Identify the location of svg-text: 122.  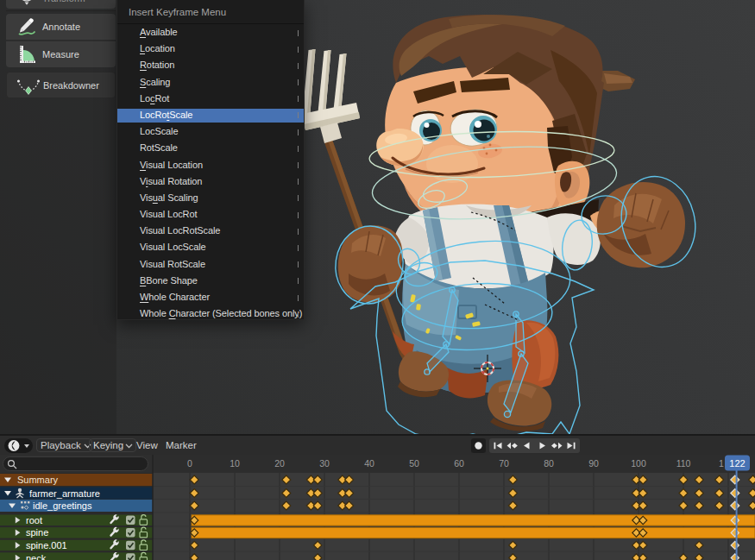
(737, 463).